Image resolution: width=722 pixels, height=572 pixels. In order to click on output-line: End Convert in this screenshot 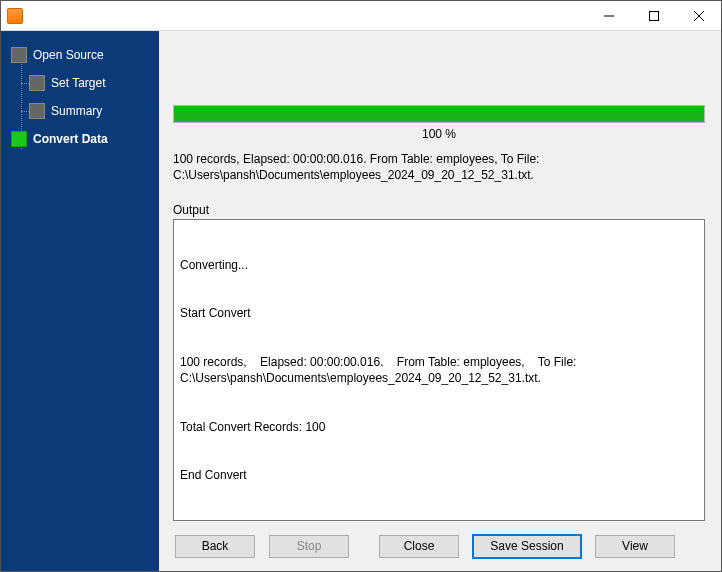, I will do `click(439, 475)`.